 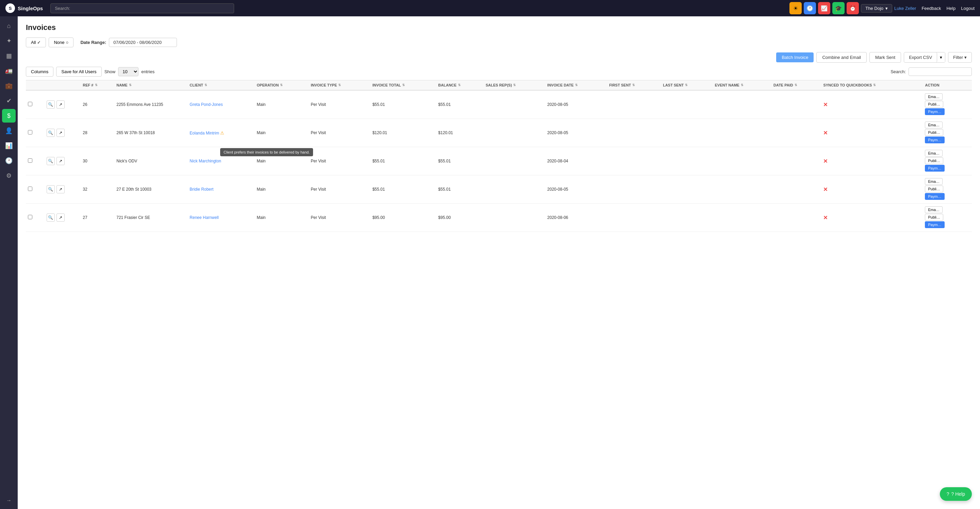 What do you see at coordinates (40, 72) in the screenshot?
I see `columns-button: Columns` at bounding box center [40, 72].